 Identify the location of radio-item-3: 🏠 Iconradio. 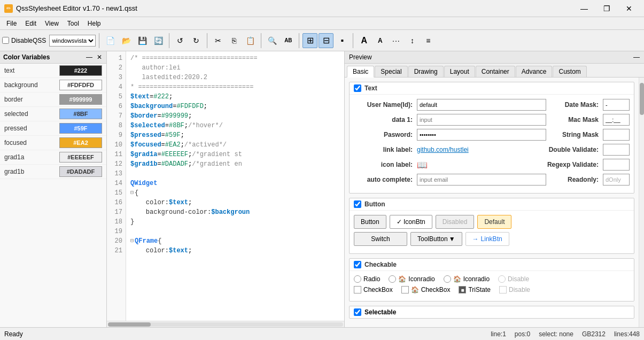
(467, 279).